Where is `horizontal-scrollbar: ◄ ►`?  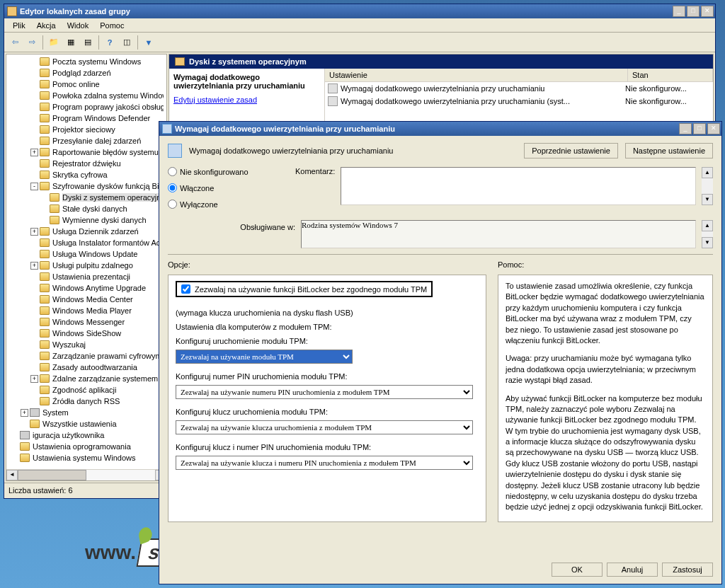
horizontal-scrollbar: ◄ ► is located at coordinates (86, 475).